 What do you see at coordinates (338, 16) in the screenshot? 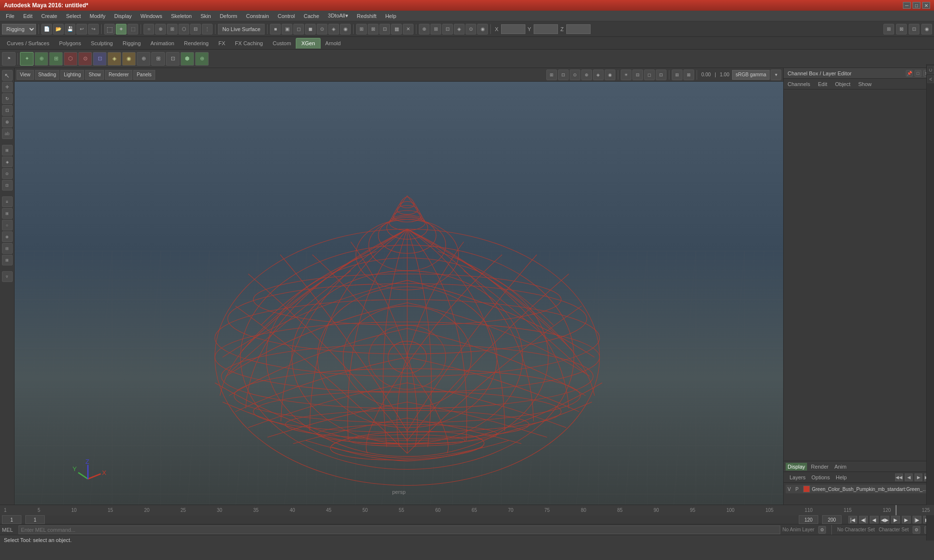
I see `menu-3dto-all: 3DtoAll▾` at bounding box center [338, 16].